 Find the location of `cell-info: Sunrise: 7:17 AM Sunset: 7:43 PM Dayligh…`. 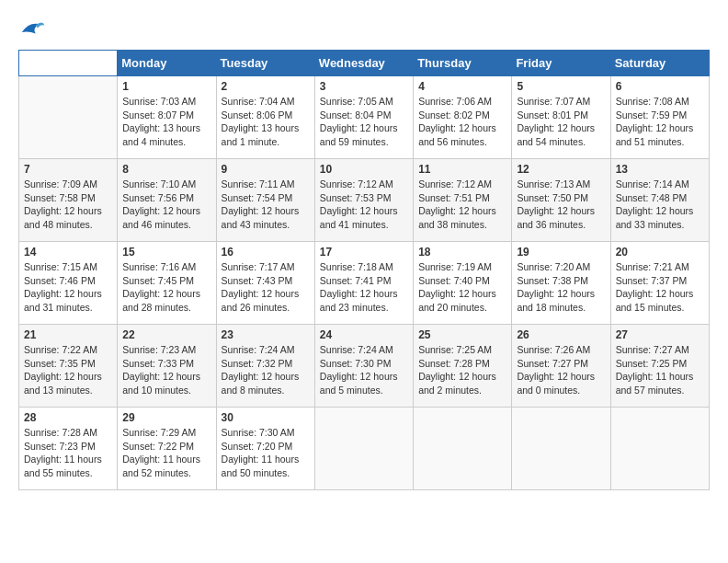

cell-info: Sunrise: 7:17 AM Sunset: 7:43 PM Dayligh… is located at coordinates (266, 287).